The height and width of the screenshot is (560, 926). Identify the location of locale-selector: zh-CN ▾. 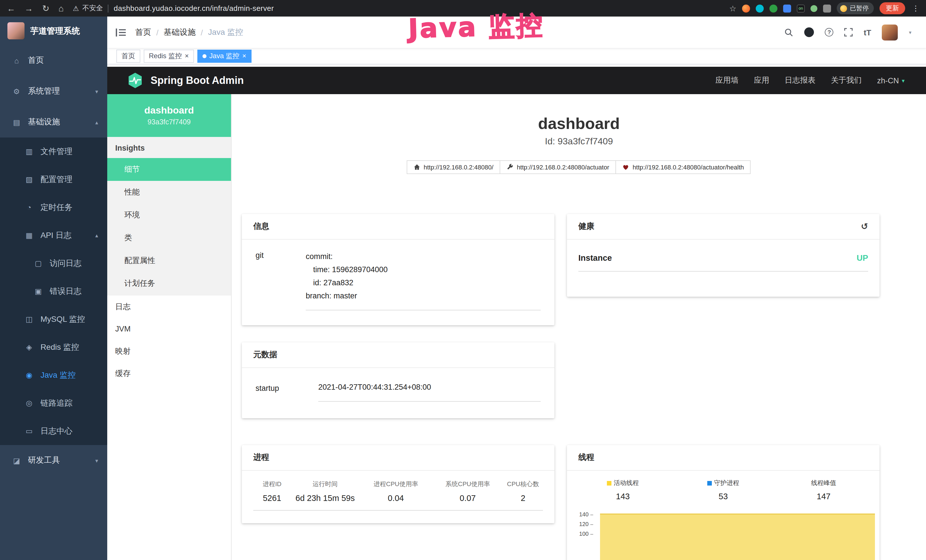
(891, 80).